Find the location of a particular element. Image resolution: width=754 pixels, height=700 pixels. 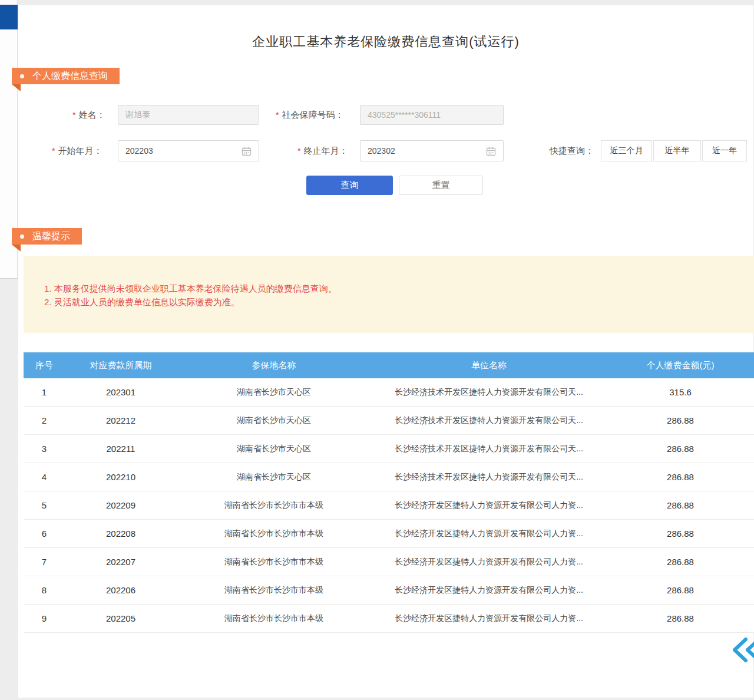

cell-seq: 6 is located at coordinates (44, 534).